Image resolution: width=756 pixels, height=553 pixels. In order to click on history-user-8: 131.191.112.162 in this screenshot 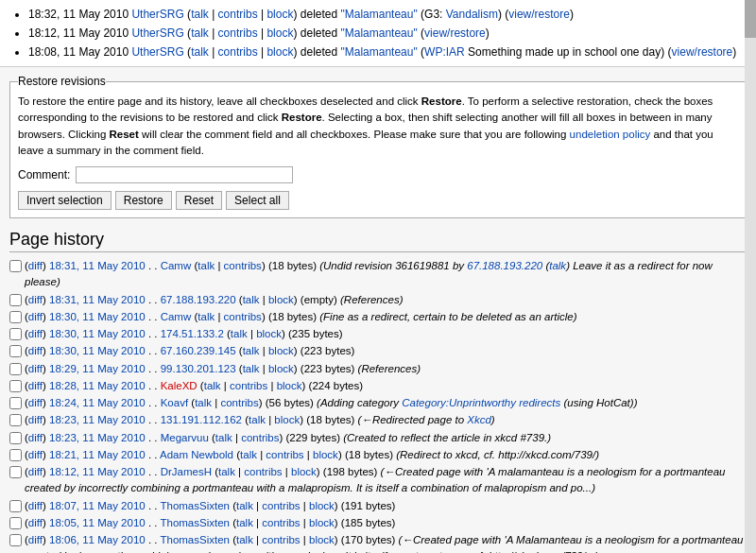, I will do `click(201, 420)`.